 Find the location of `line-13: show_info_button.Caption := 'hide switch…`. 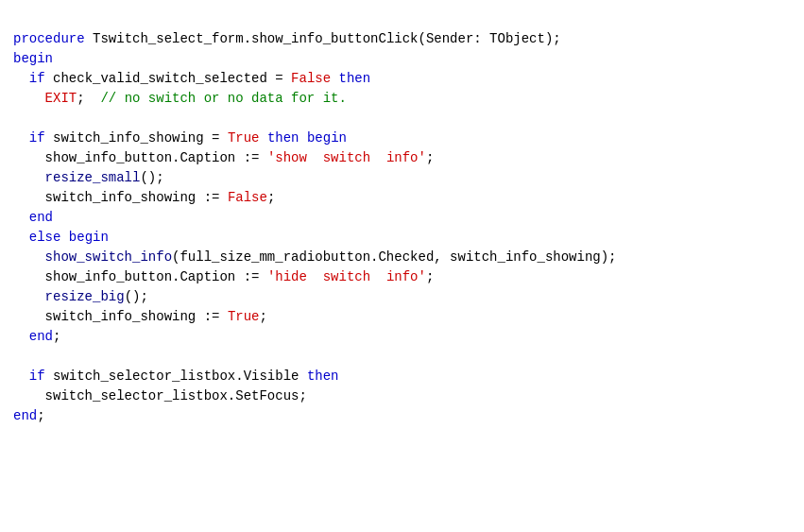

line-13: show_info_button.Caption := 'hide switch… is located at coordinates (223, 277).